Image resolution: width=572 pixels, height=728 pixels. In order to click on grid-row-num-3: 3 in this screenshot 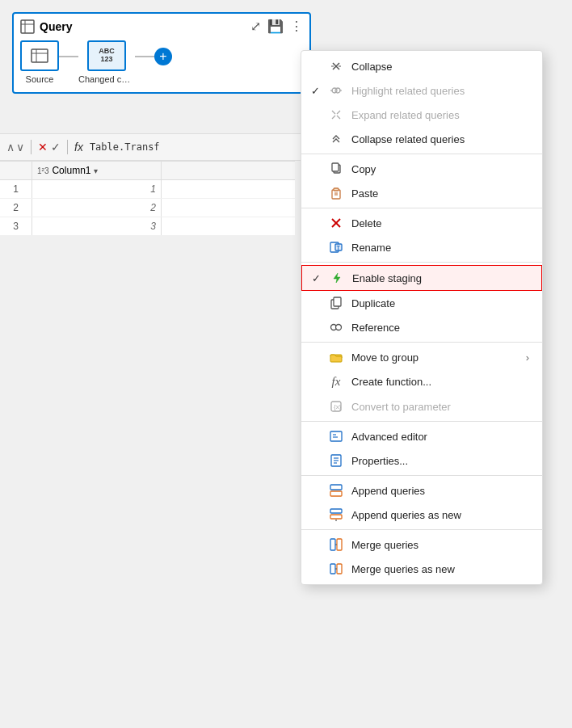, I will do `click(16, 226)`.